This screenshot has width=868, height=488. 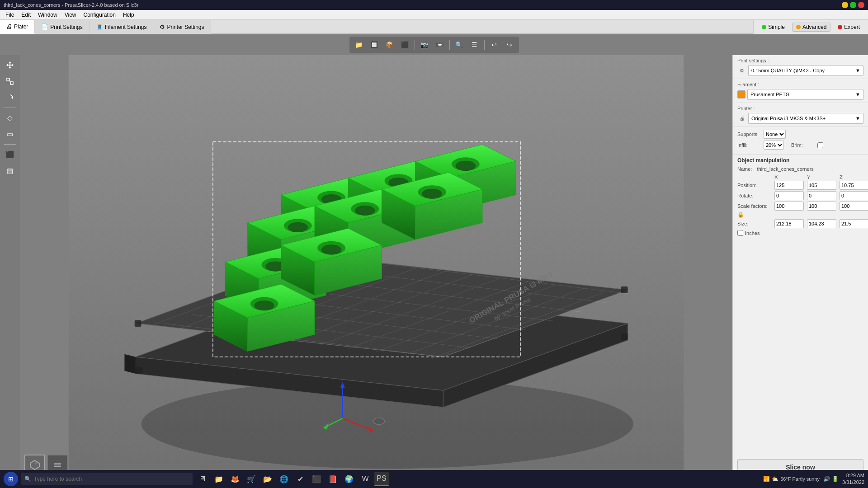 What do you see at coordinates (359, 45) in the screenshot?
I see `add-object-btn: 📁` at bounding box center [359, 45].